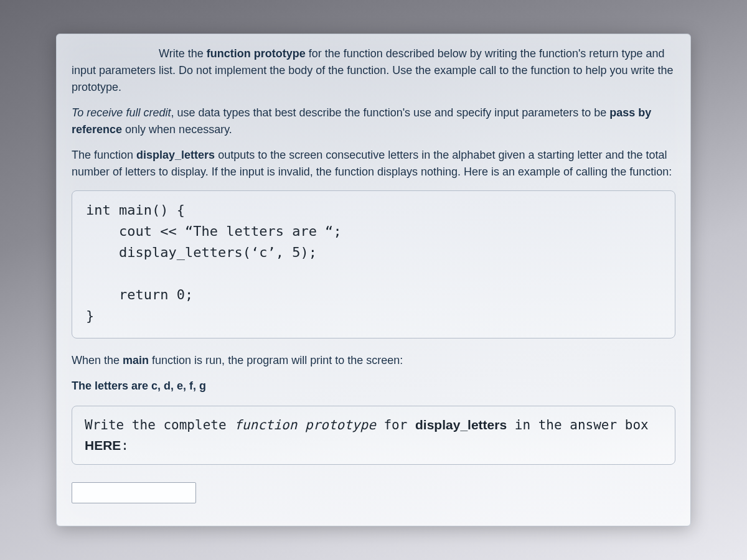  What do you see at coordinates (136, 210) in the screenshot?
I see `code-line: int main() {` at bounding box center [136, 210].